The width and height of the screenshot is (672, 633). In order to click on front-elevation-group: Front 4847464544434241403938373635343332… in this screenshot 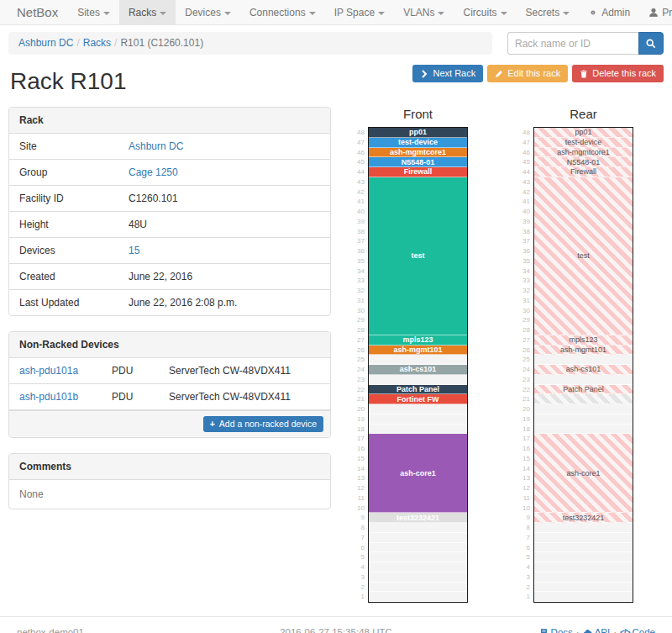, I will do `click(412, 355)`.